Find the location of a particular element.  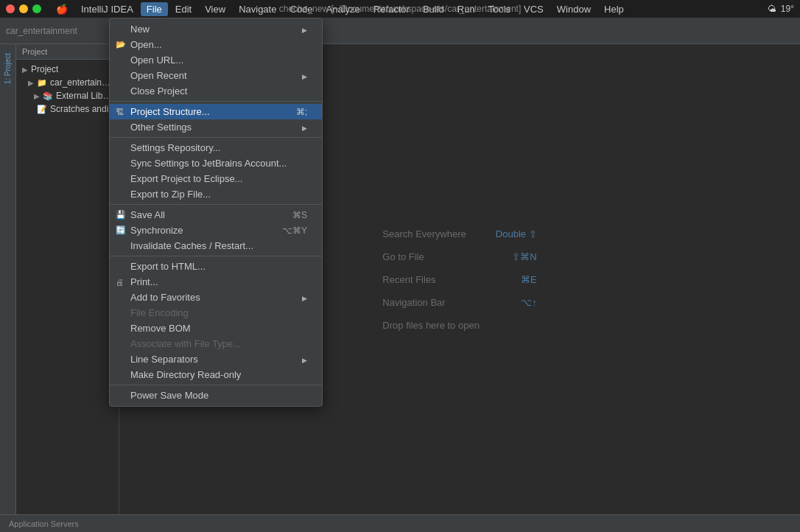

statusbar-text: Application Servers is located at coordinates (44, 524).